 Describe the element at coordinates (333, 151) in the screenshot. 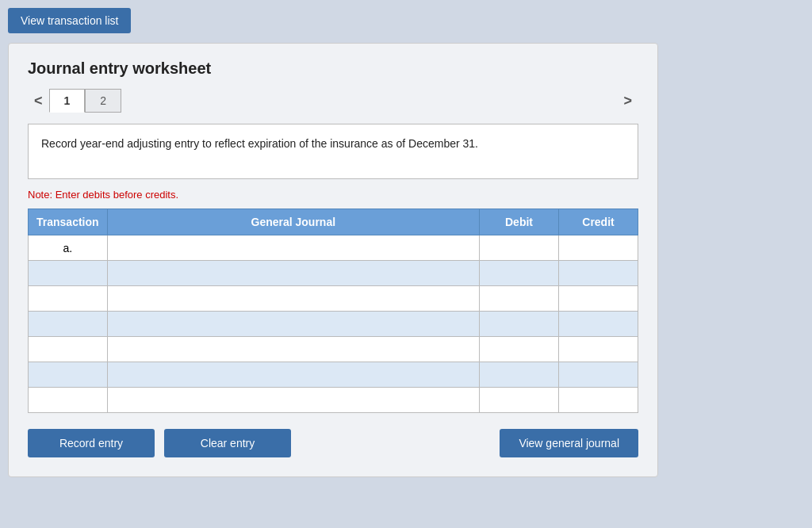

I see `description-box: Record year-end adjusting entry to refle…` at that location.